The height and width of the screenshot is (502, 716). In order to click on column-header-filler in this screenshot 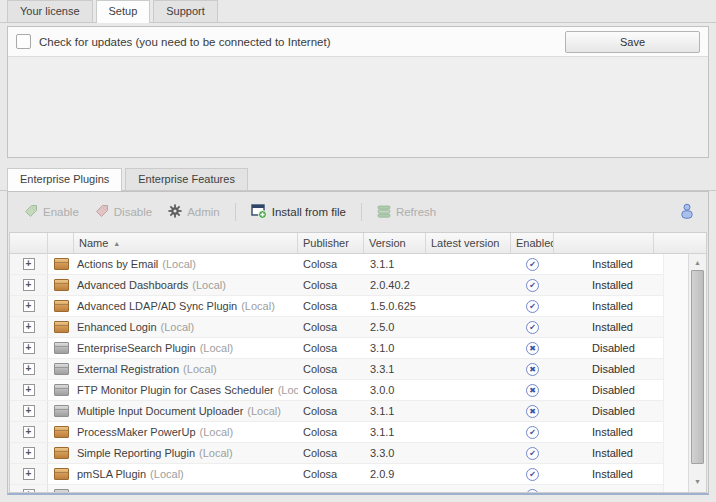, I will do `click(680, 243)`.